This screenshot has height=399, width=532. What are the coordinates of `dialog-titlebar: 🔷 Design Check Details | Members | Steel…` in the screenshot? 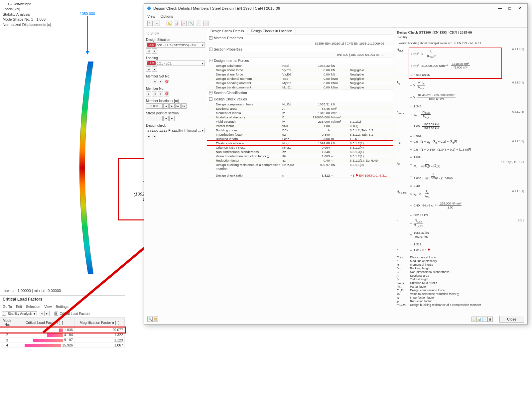 It's located at (336, 9).